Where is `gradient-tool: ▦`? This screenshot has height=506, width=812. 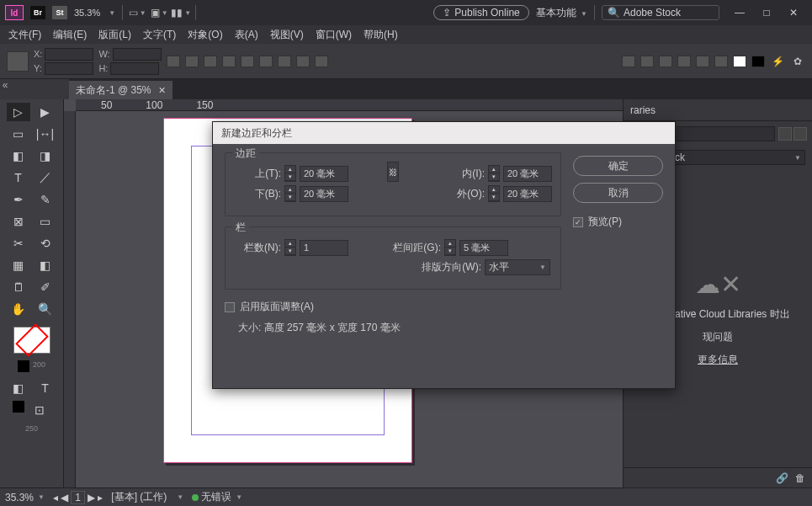
gradient-tool: ▦ is located at coordinates (19, 265).